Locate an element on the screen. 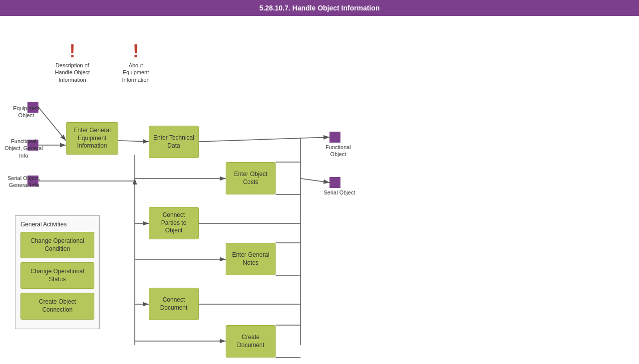  page-title: 5.28.10.7. Handle Object Information is located at coordinates (320, 8).